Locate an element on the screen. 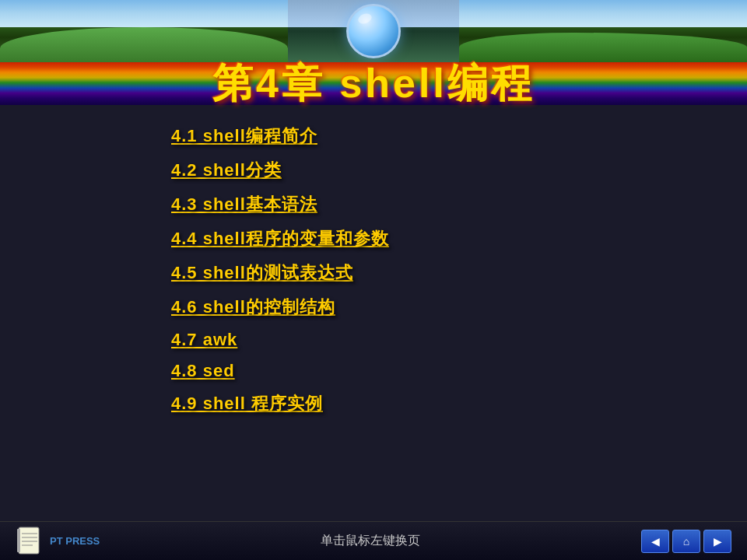  menu-item-4-6: 4.6 shell的控制结构 is located at coordinates (459, 307).